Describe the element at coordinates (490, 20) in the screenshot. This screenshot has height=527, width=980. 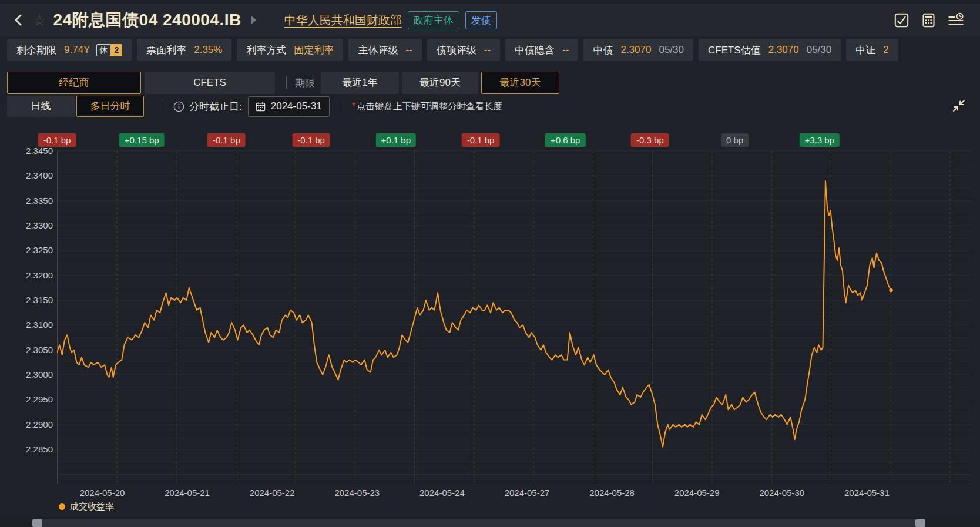
I see `header: ☆ 24附息国债04 240004.IB 中华人民共和国财政部 政府主体 发债` at that location.